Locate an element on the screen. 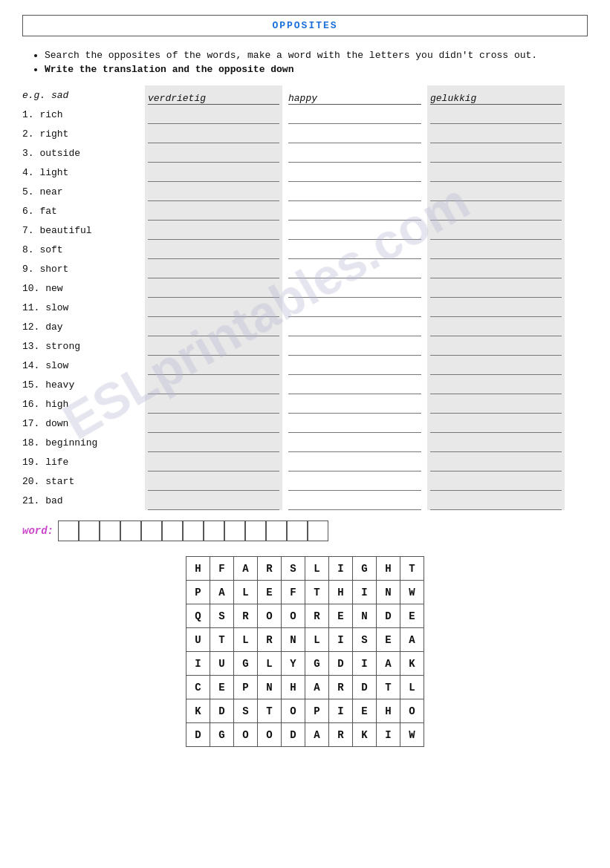  ws-cell-7-9: W is located at coordinates (412, 735).